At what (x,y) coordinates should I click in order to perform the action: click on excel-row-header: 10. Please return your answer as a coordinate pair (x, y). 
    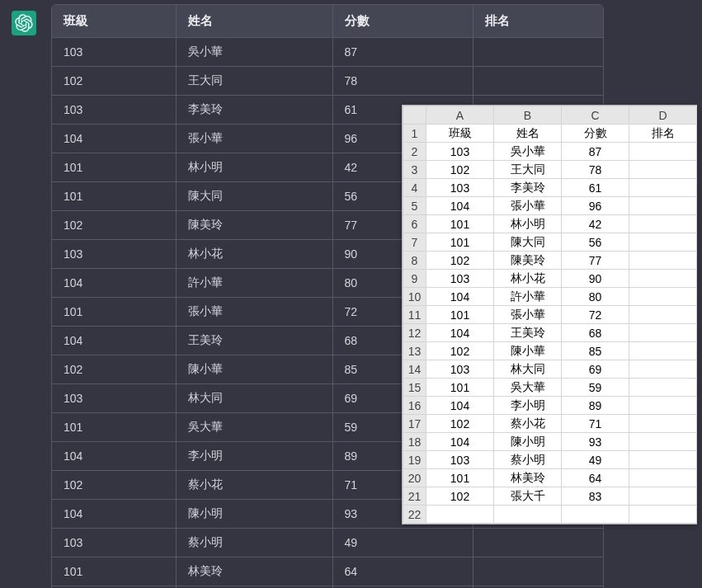
    Looking at the image, I should click on (415, 297).